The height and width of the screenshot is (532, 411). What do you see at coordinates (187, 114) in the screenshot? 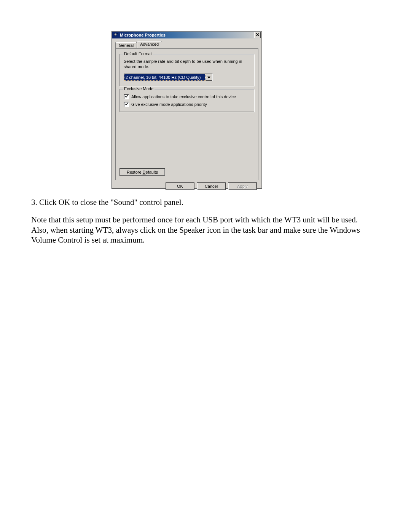
I see `tab-panel-advanced: Default Format Select the sample rate an…` at bounding box center [187, 114].